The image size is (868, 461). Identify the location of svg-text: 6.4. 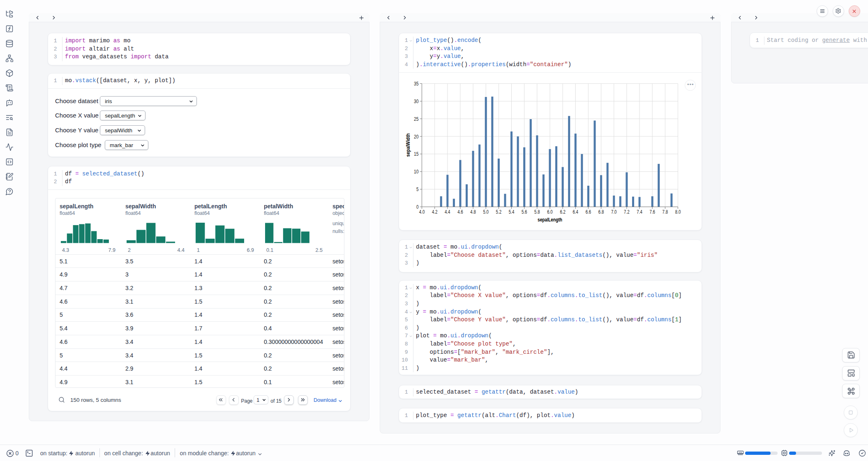
(575, 212).